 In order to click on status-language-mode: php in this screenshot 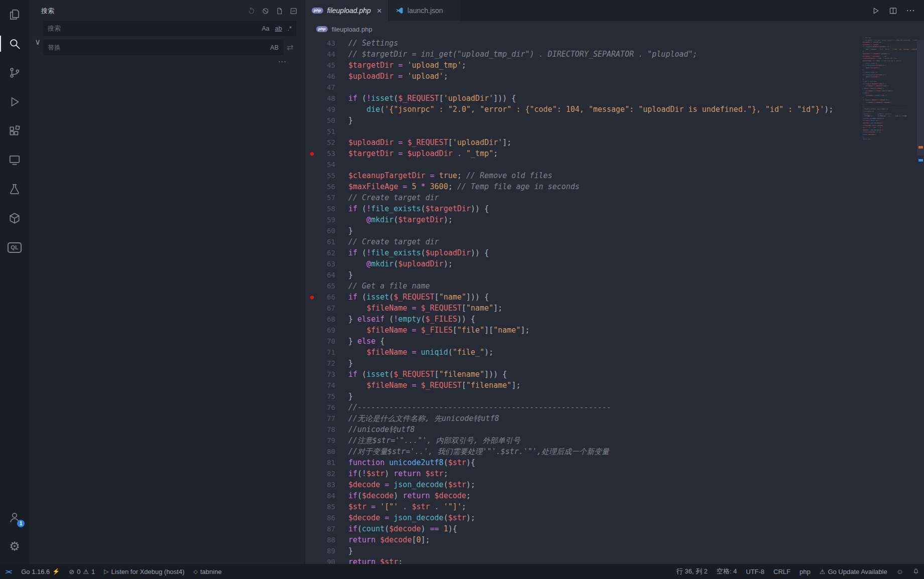, I will do `click(805, 571)`.